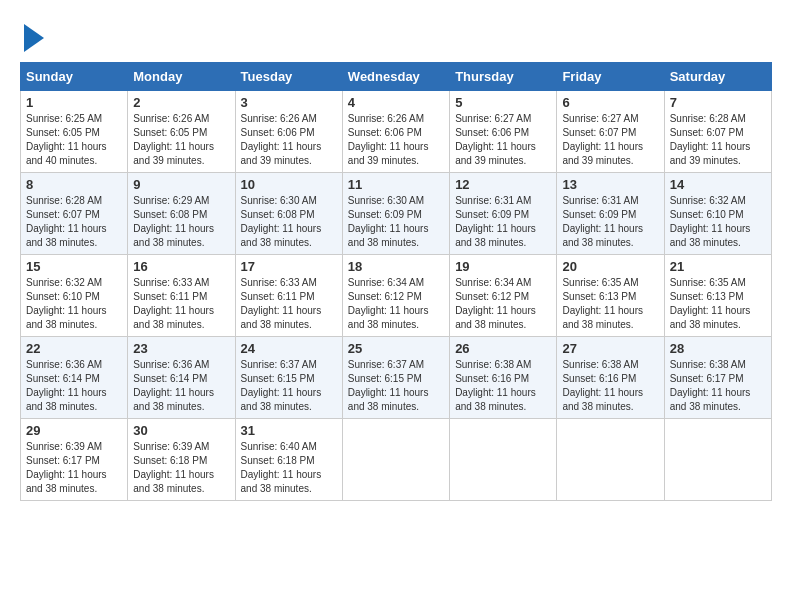 The height and width of the screenshot is (612, 792). I want to click on day-number: 28, so click(718, 348).